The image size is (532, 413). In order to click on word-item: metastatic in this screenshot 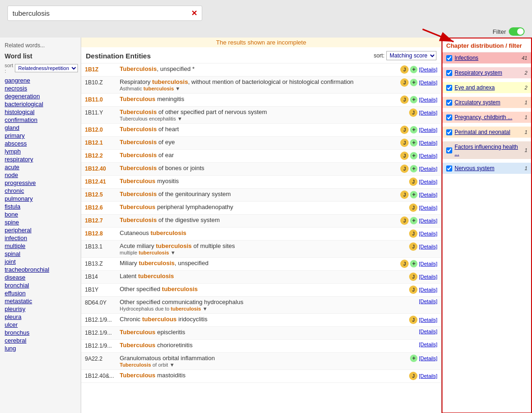, I will do `click(40, 301)`.